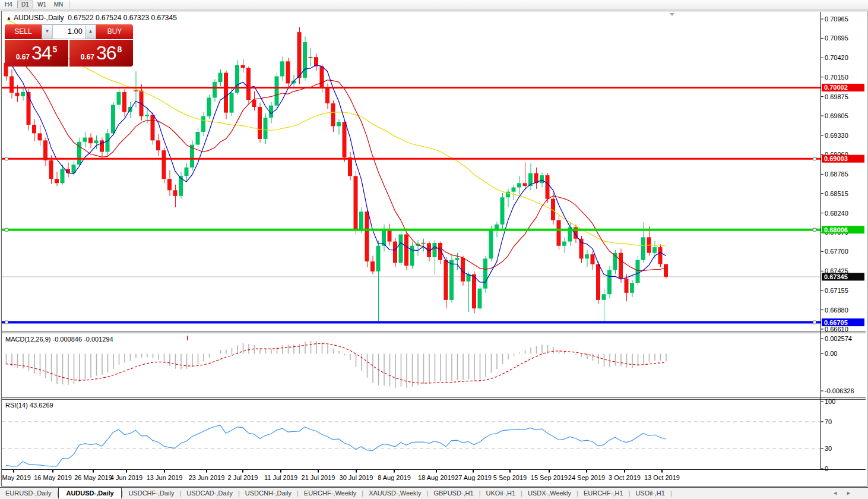 The height and width of the screenshot is (499, 868). Describe the element at coordinates (93, 478) in the screenshot. I see `time-scale-label: 26 May 2019` at that location.